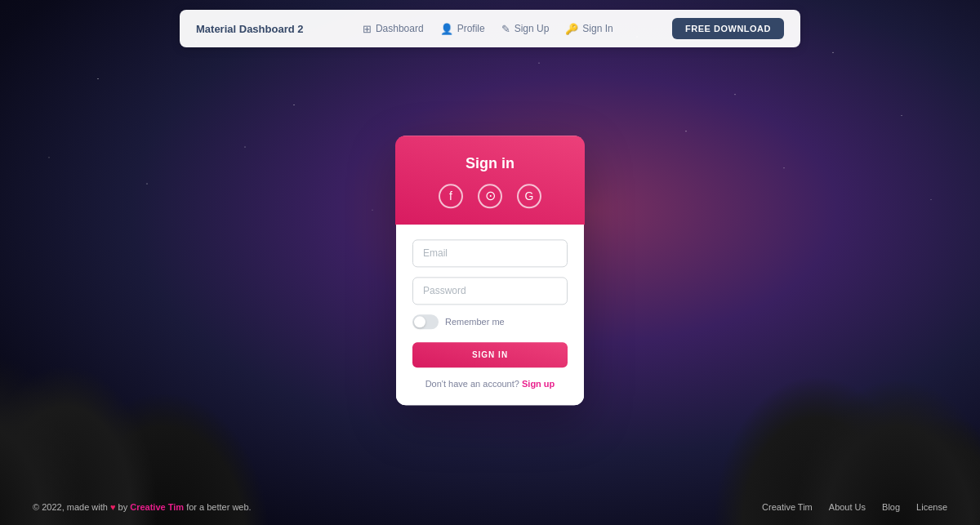 The image size is (980, 525). I want to click on profile-icon: 👤, so click(447, 29).